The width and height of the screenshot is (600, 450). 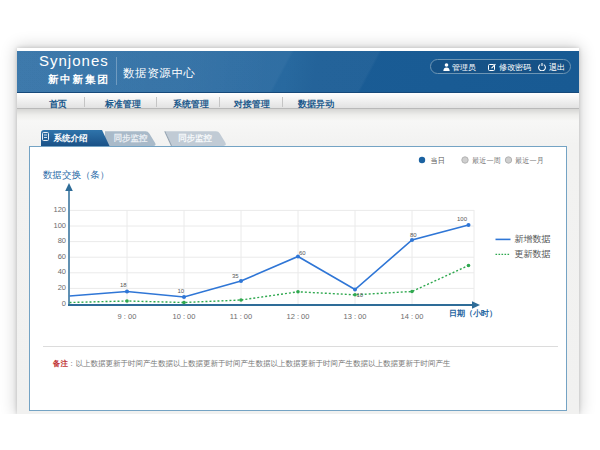 What do you see at coordinates (438, 160) in the screenshot?
I see `svg-text: 当日` at bounding box center [438, 160].